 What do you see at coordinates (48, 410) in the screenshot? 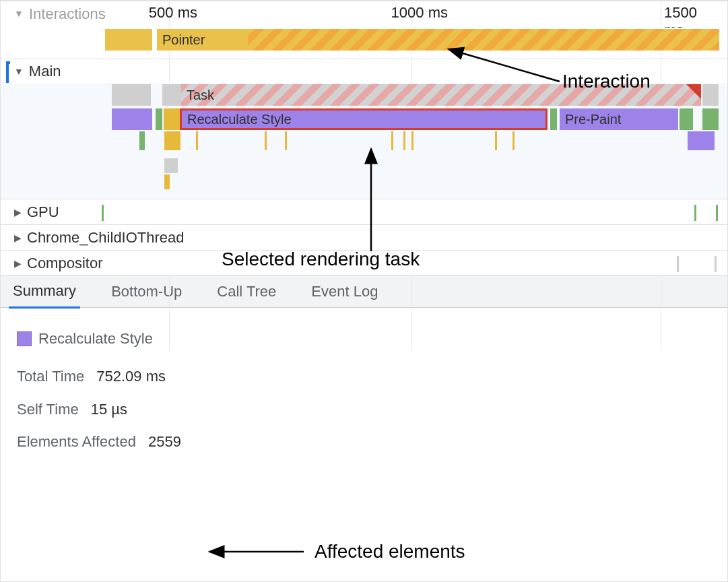
I see `self-time-key: Self Time` at bounding box center [48, 410].